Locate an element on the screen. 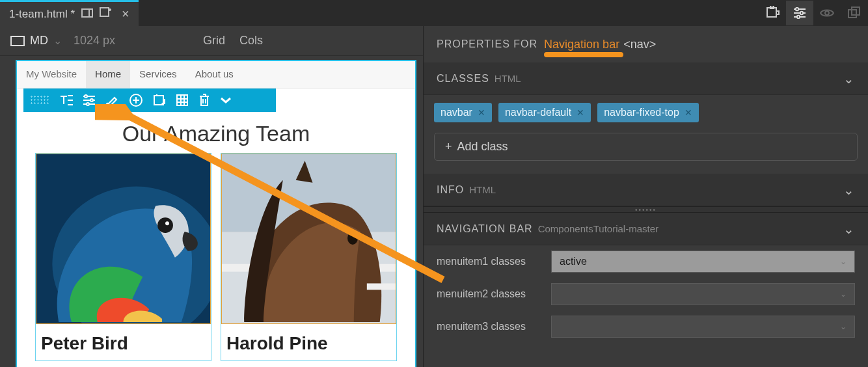  grid-toggle: Grid is located at coordinates (214, 40).